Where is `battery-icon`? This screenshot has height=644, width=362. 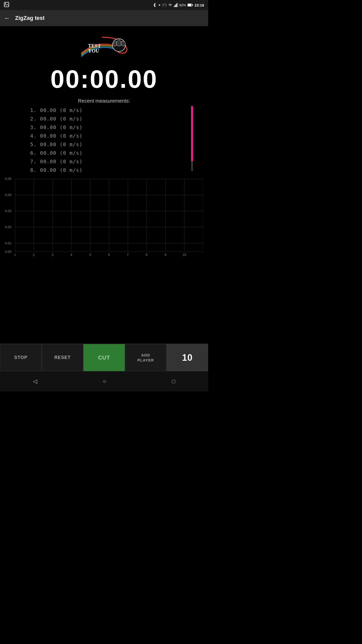
battery-icon is located at coordinates (190, 5).